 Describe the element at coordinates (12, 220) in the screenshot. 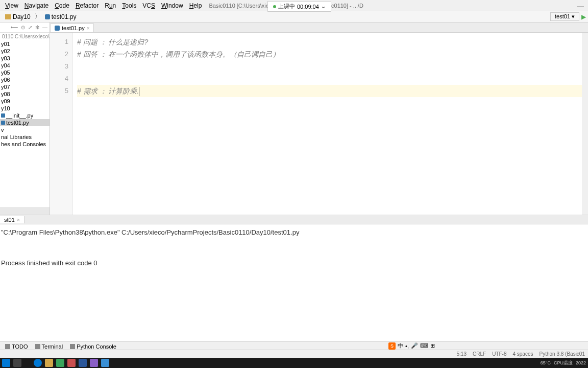

I see `run-tab: st01×` at that location.